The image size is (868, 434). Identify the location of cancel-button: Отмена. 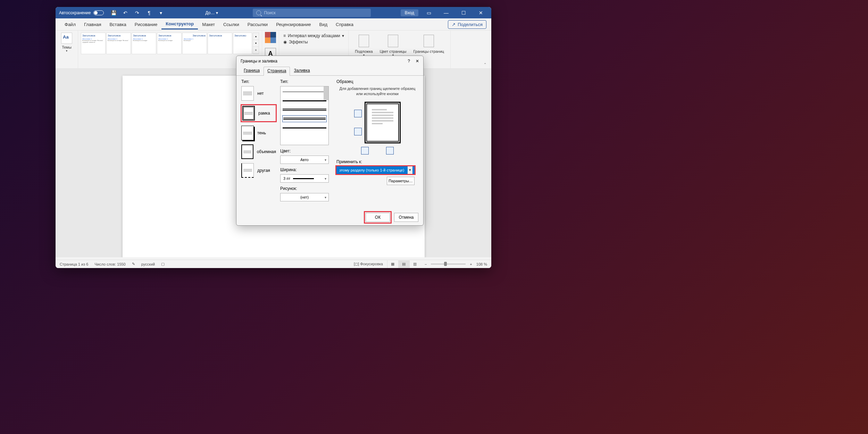
(406, 217).